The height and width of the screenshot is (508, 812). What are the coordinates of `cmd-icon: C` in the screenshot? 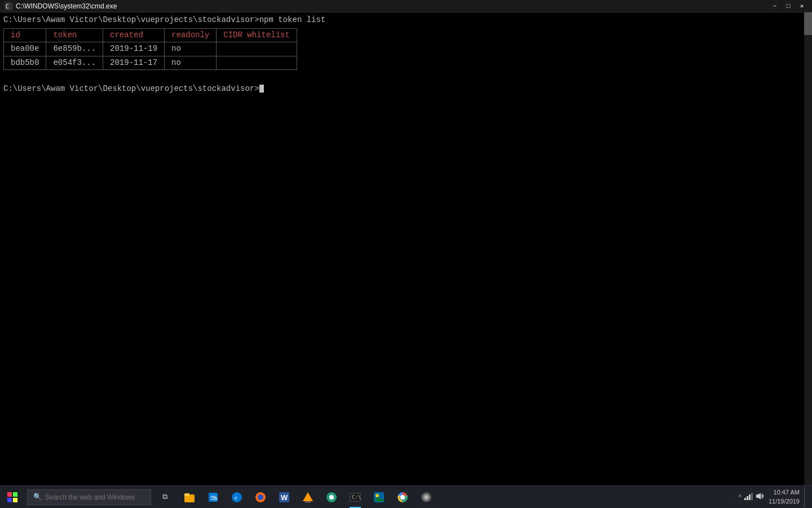 It's located at (8, 6).